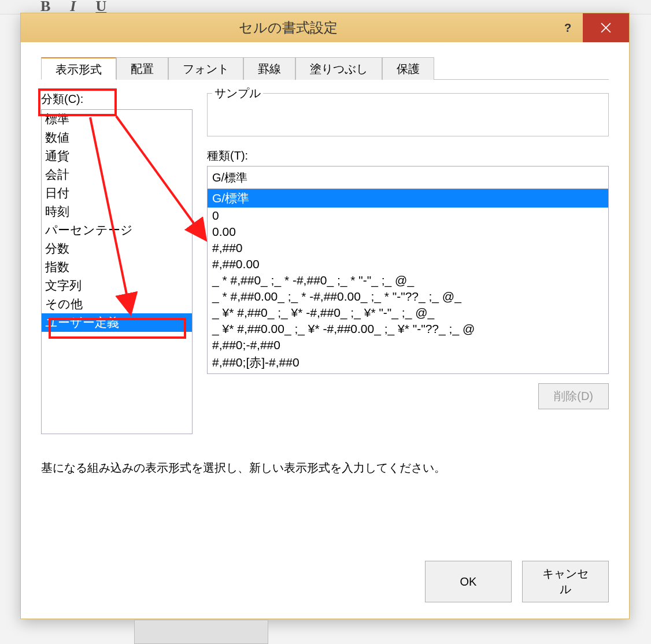  I want to click on sample-legend: サンプル, so click(238, 94).